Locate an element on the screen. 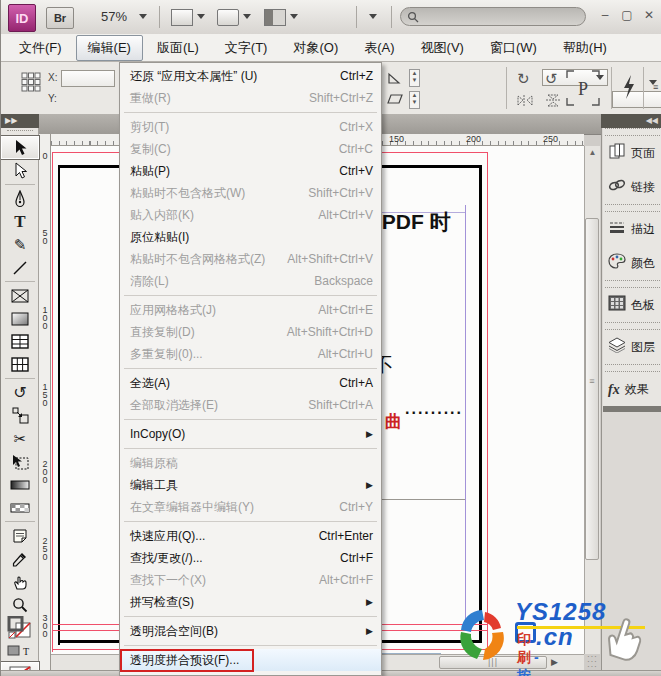 The width and height of the screenshot is (661, 676). hand-tool is located at coordinates (20, 582).